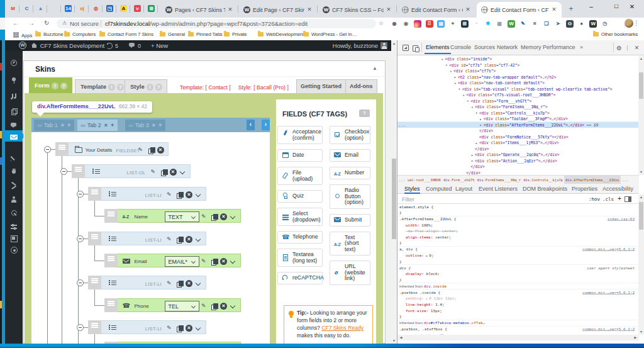 The width and height of the screenshot is (644, 348). What do you see at coordinates (636, 23) in the screenshot?
I see `browser-menu-icon: ⋮` at bounding box center [636, 23].